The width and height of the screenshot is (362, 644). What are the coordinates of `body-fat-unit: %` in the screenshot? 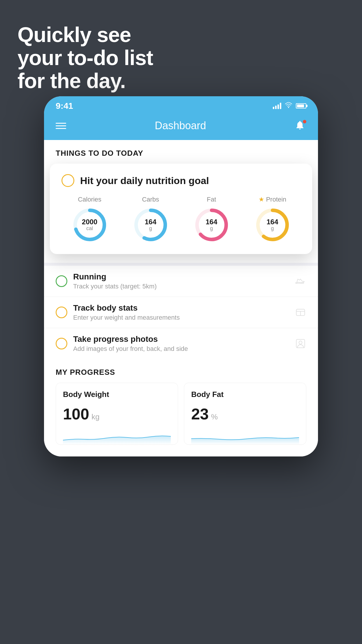 It's located at (215, 417).